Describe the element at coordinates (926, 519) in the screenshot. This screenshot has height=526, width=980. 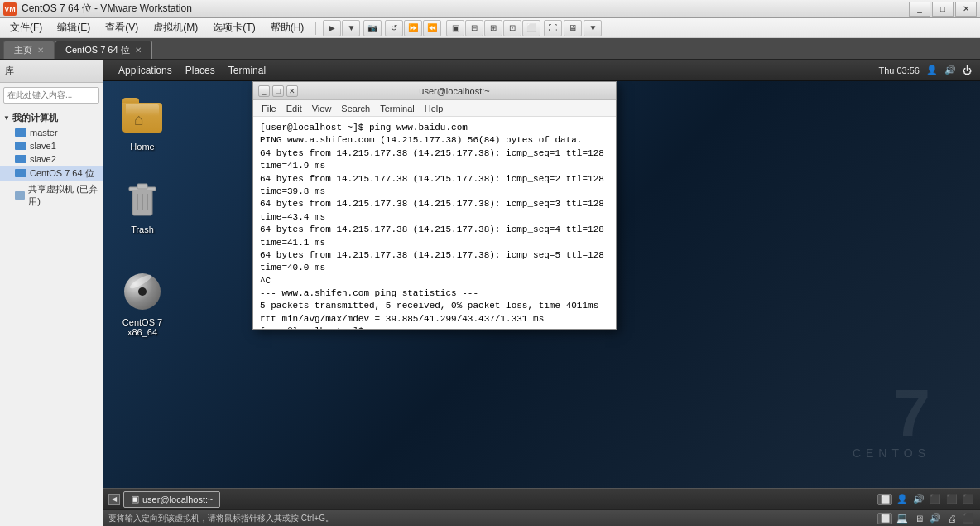
I see `vmware-tray: ⬜ 💻 🖥 🔊 🖨 ⬛` at that location.